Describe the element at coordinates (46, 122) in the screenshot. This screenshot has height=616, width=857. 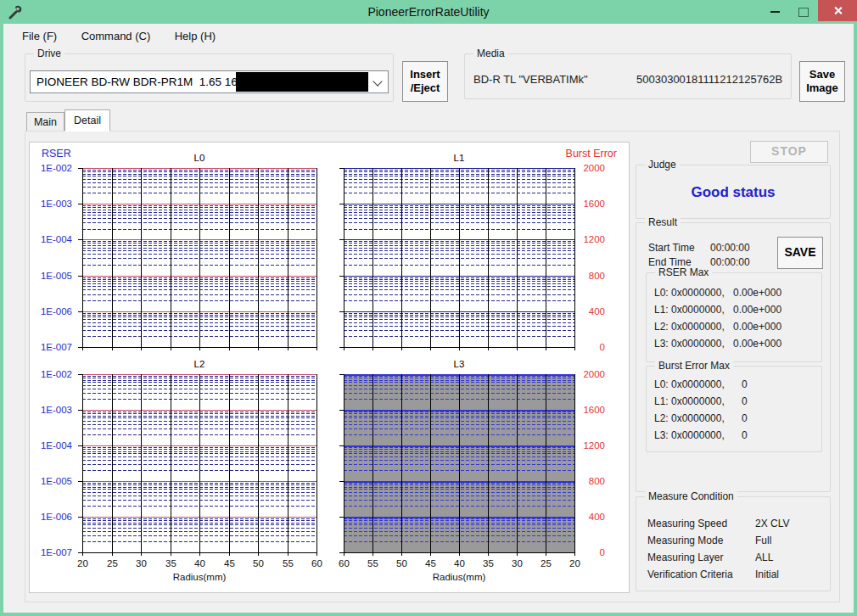
I see `tab-main: Main` at that location.